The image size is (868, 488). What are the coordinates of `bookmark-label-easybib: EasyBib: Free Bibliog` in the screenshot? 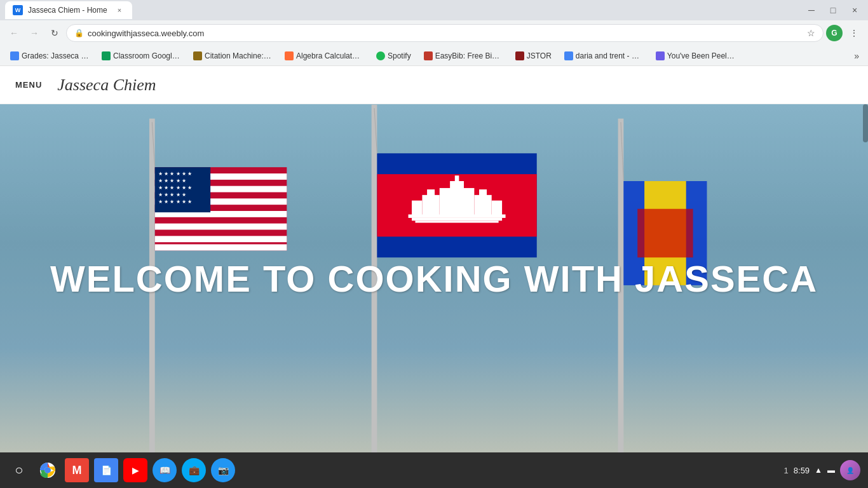 It's located at (469, 56).